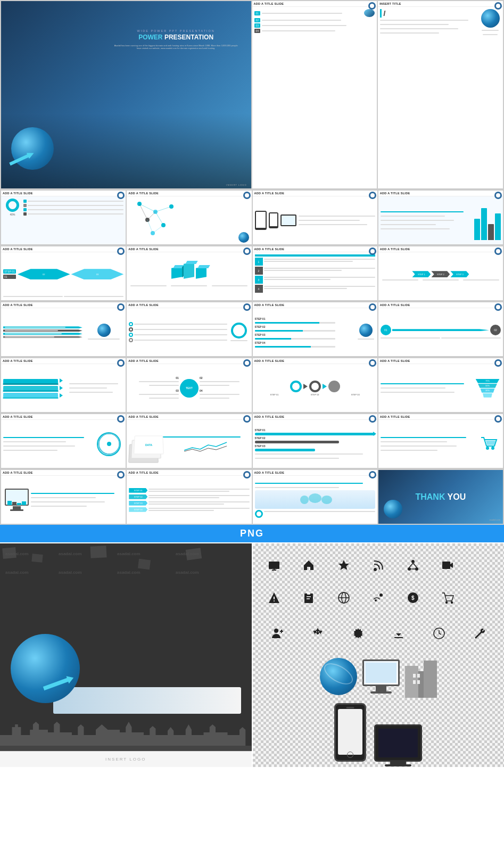  What do you see at coordinates (17, 573) in the screenshot?
I see `wm-5: asadal.com` at bounding box center [17, 573].